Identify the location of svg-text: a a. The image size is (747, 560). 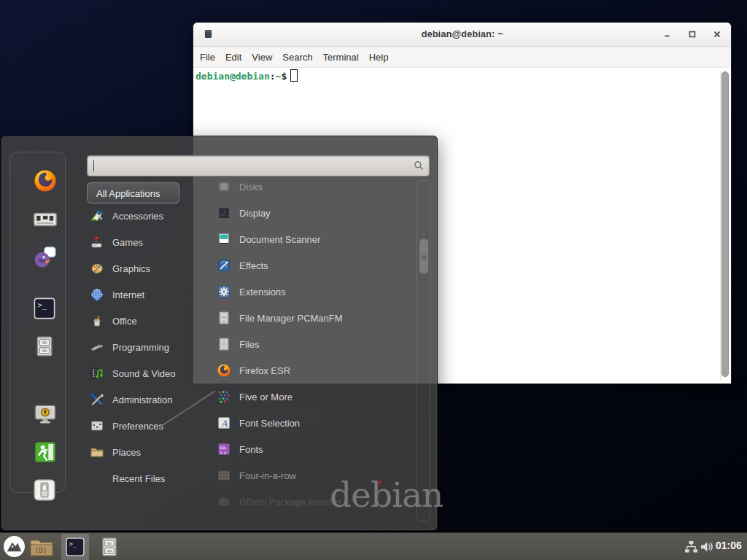
(223, 453).